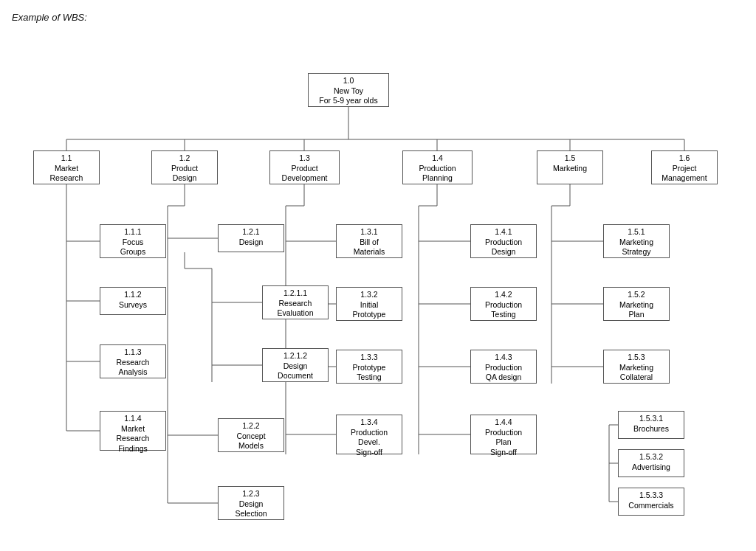  Describe the element at coordinates (369, 241) in the screenshot. I see `node-131: 1.3.1 Bill of Materials` at that location.